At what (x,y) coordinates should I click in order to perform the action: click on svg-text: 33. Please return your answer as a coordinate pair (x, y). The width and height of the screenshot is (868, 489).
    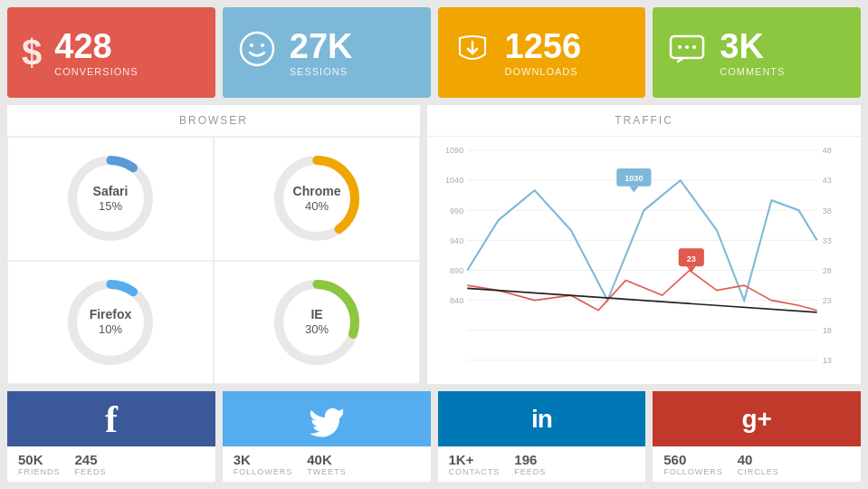
    Looking at the image, I should click on (827, 239).